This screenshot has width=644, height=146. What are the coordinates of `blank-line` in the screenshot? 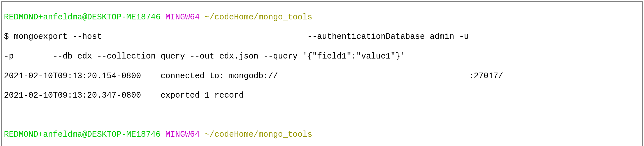 It's located at (322, 115).